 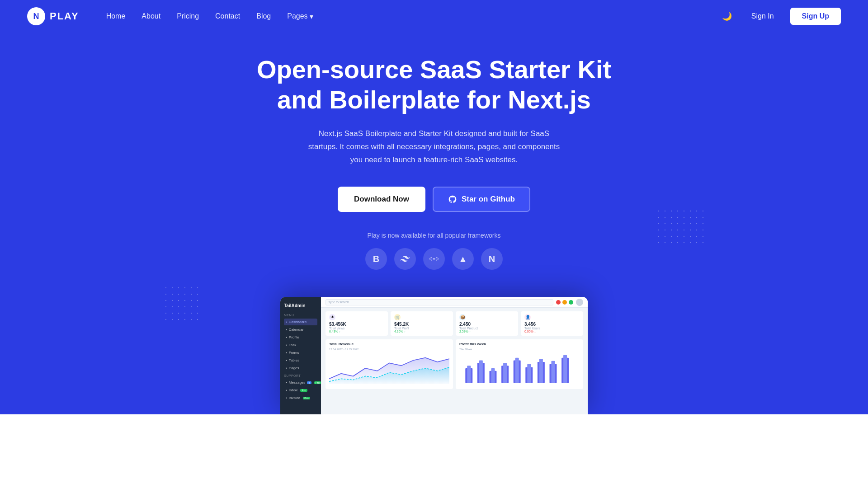 What do you see at coordinates (357, 332) in the screenshot?
I see `mini-stat-change-views: 0.43% ↑` at bounding box center [357, 332].